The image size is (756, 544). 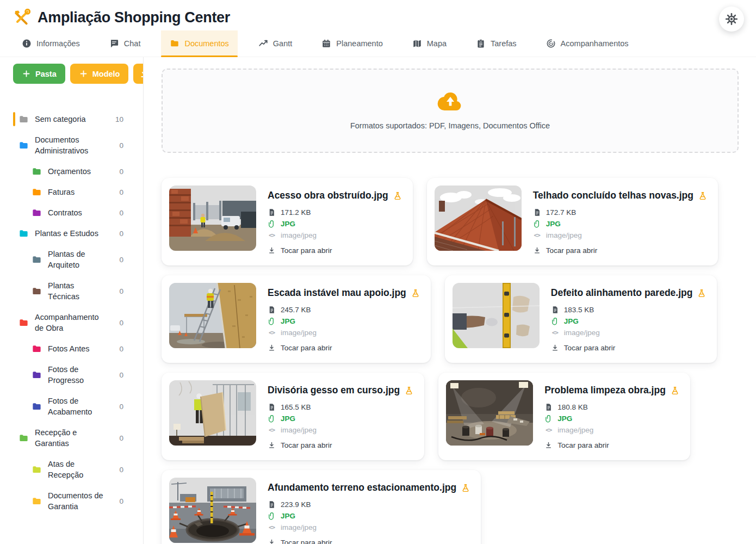 I want to click on file-format: JPG, so click(x=571, y=321).